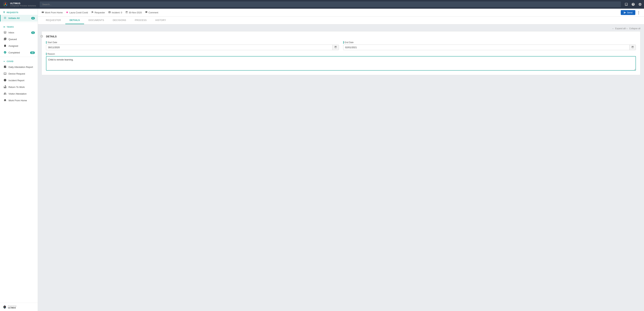 The height and width of the screenshot is (311, 644). Describe the element at coordinates (19, 52) in the screenshot. I see `sidebar-item-completed: Completed 15` at that location.